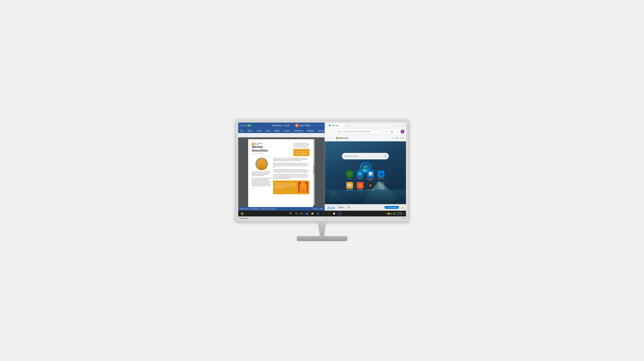 The width and height of the screenshot is (644, 361). What do you see at coordinates (370, 186) in the screenshot?
I see `app-chefstable: C Chefs Table` at bounding box center [370, 186].